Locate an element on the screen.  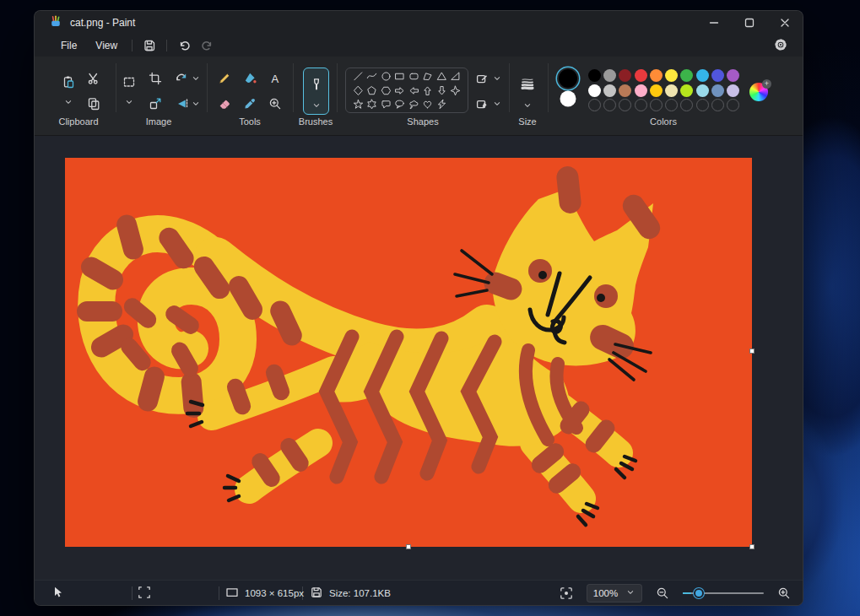
color-swatch-#ffe93e is located at coordinates (672, 76).